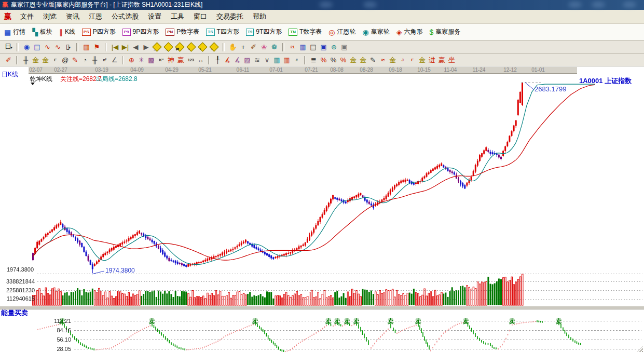  Describe the element at coordinates (342, 32) in the screenshot. I see `gann-wheel-button: ◎江恩轮` at that location.